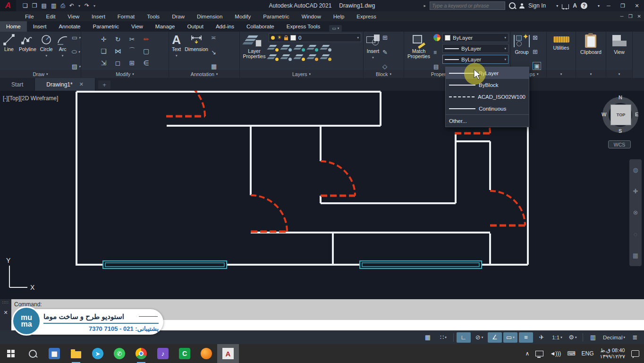 The height and width of the screenshot is (363, 644). What do you see at coordinates (619, 44) in the screenshot?
I see `view-button: View` at bounding box center [619, 44].